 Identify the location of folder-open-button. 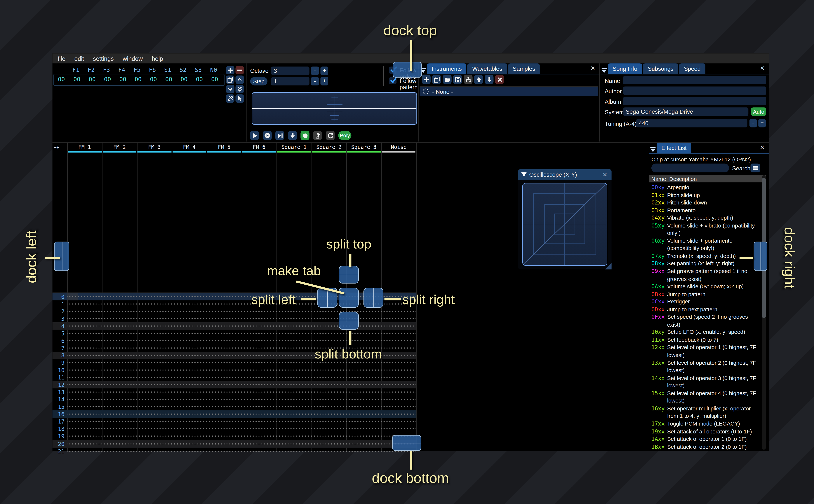
(447, 79).